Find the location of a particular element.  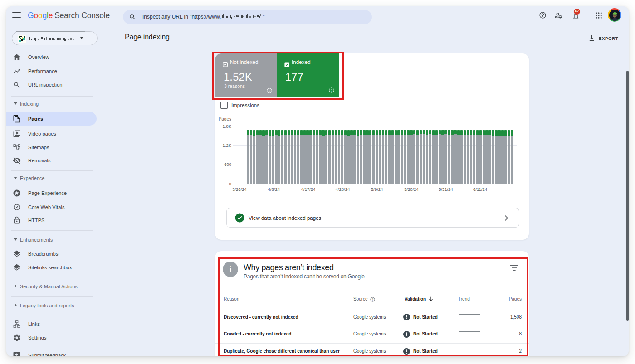

sidebar-item-sitemaps: Sitemaps is located at coordinates (52, 147).